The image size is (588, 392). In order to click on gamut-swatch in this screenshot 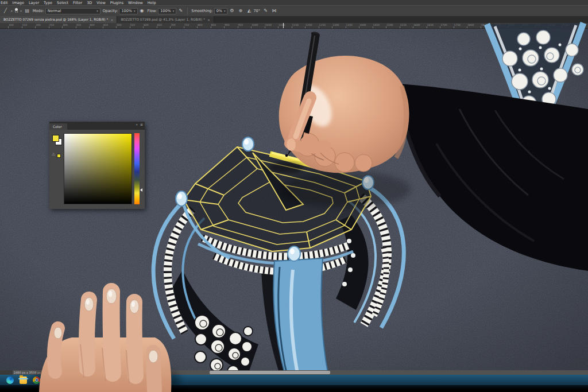, I will do `click(59, 156)`.